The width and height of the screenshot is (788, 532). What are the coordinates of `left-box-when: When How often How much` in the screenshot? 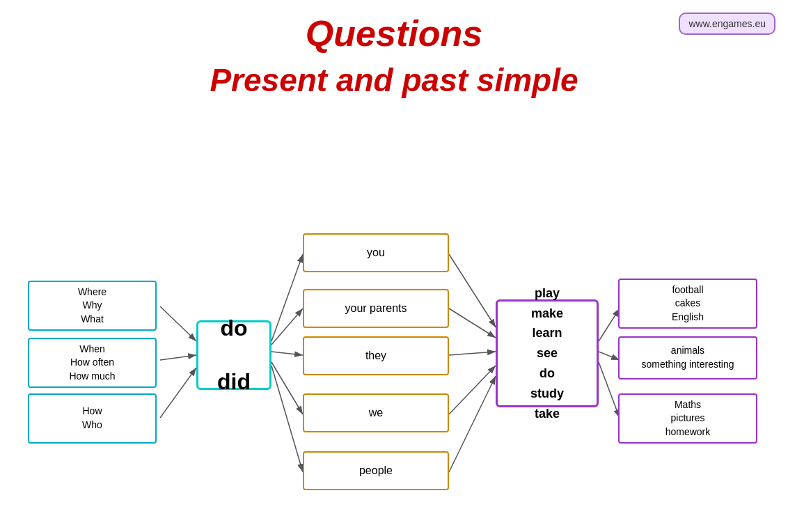 It's located at (92, 363).